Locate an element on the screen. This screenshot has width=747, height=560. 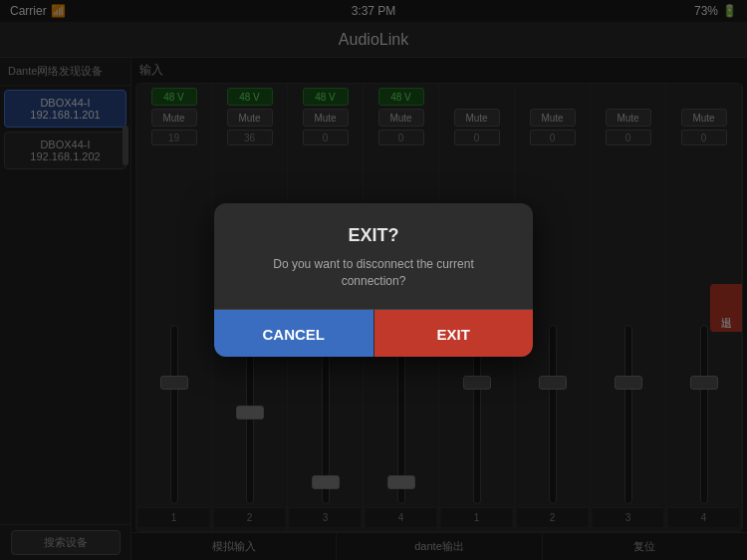
modal-buttons: CANCEL EXIT is located at coordinates (374, 333).